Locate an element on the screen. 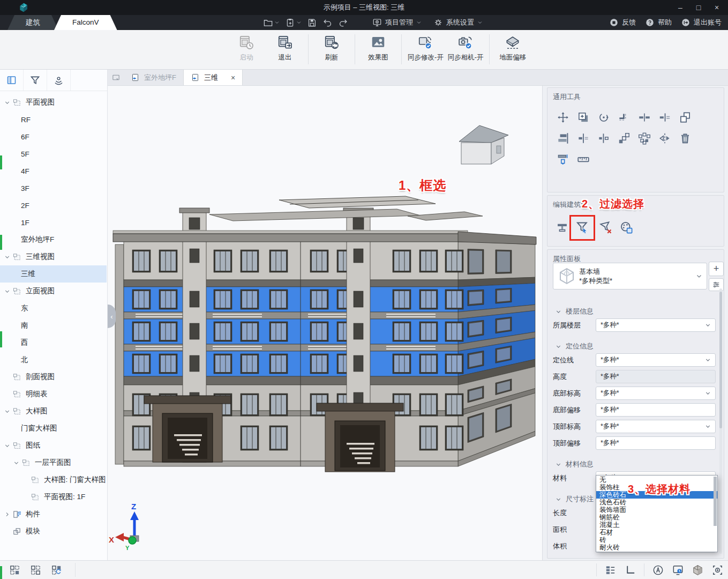 The image size is (728, 579). field-input-顶部偏移: *多种* is located at coordinates (656, 443).